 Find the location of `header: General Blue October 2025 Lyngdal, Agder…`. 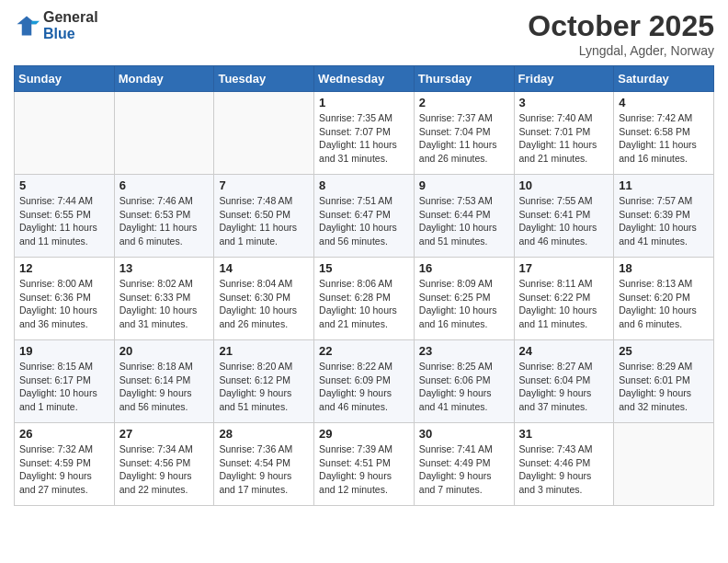

header: General Blue October 2025 Lyngdal, Agder… is located at coordinates (364, 33).